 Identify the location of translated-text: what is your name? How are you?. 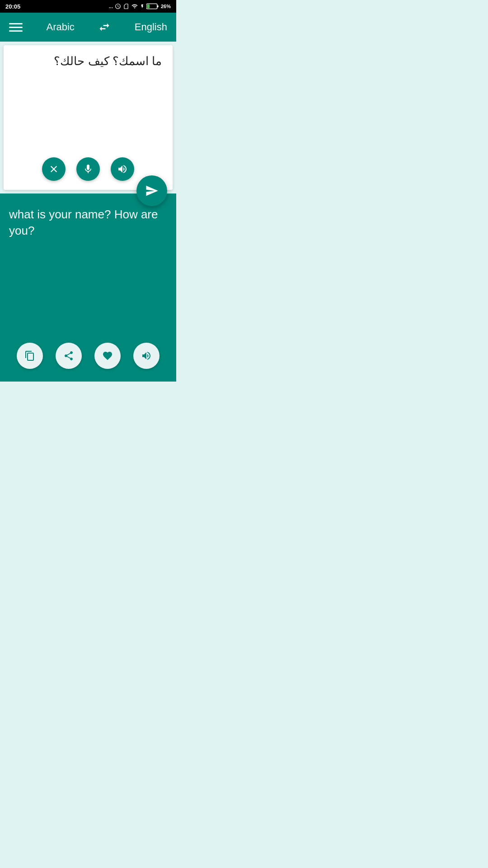
(88, 222).